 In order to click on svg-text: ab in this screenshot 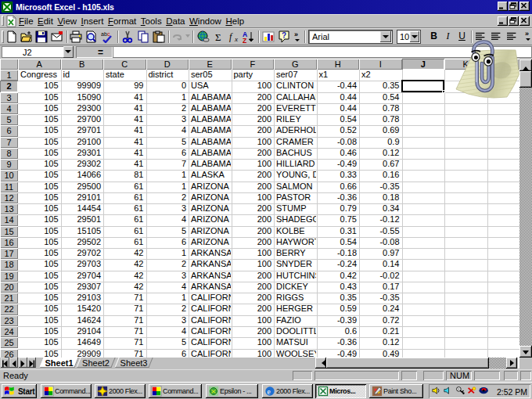, I will do `click(104, 34)`.